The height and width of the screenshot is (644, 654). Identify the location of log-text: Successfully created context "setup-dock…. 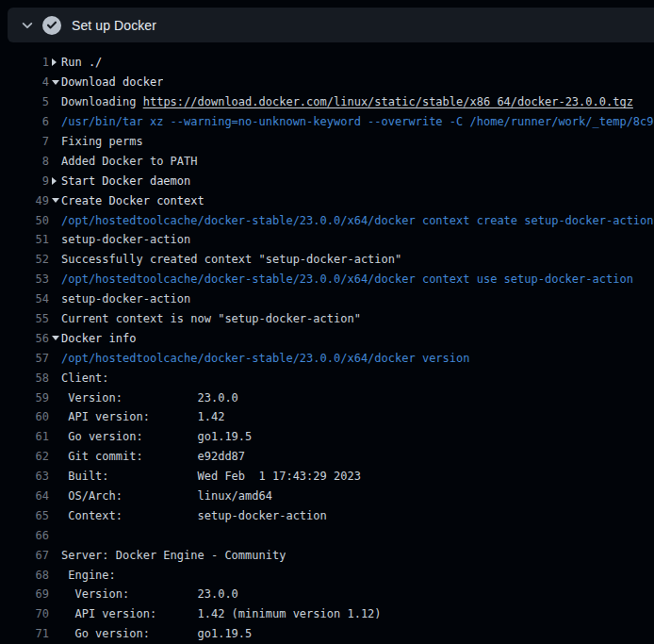
(232, 259).